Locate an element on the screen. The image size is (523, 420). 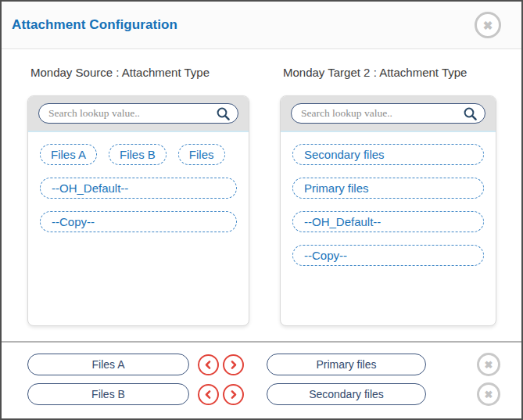
dialog-close-button: ✖ is located at coordinates (488, 25).